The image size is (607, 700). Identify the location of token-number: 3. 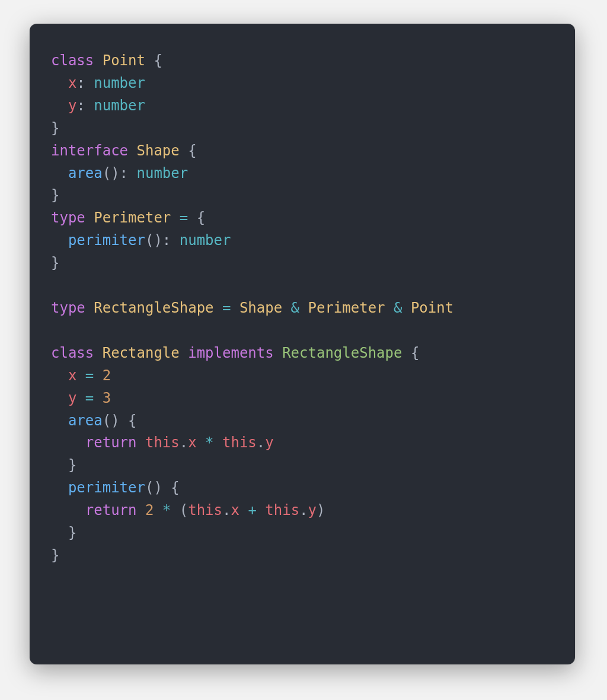
(107, 398).